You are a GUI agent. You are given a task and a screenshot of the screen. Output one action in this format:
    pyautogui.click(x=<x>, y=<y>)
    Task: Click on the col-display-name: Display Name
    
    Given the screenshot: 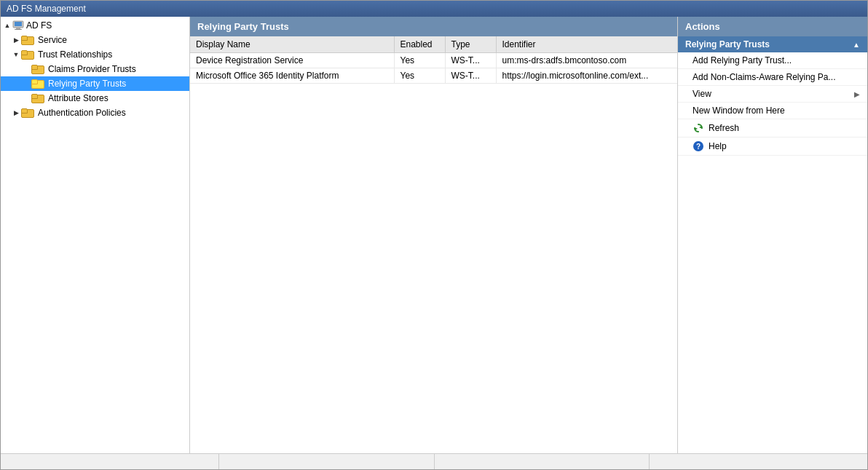 What is the action you would take?
    pyautogui.click(x=292, y=45)
    